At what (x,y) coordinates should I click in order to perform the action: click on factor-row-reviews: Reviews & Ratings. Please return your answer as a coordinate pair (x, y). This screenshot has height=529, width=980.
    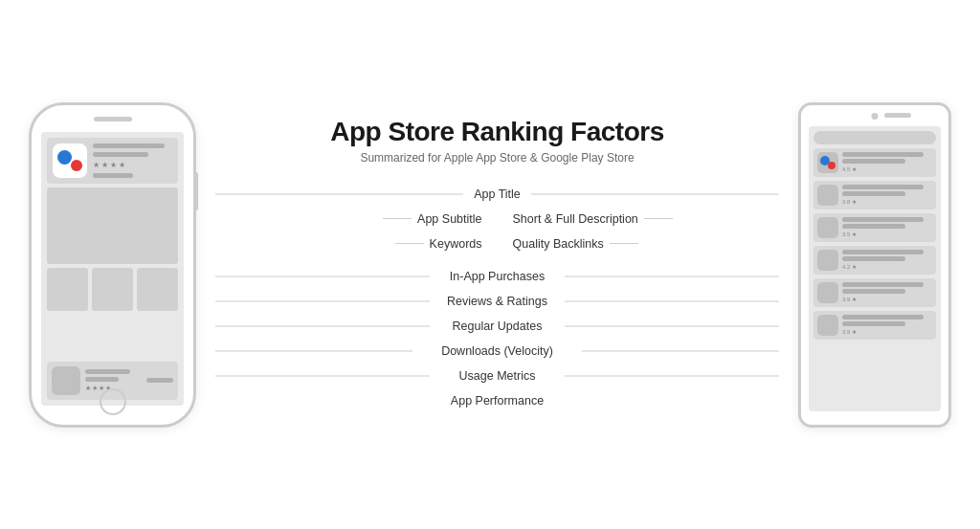
    Looking at the image, I should click on (498, 301).